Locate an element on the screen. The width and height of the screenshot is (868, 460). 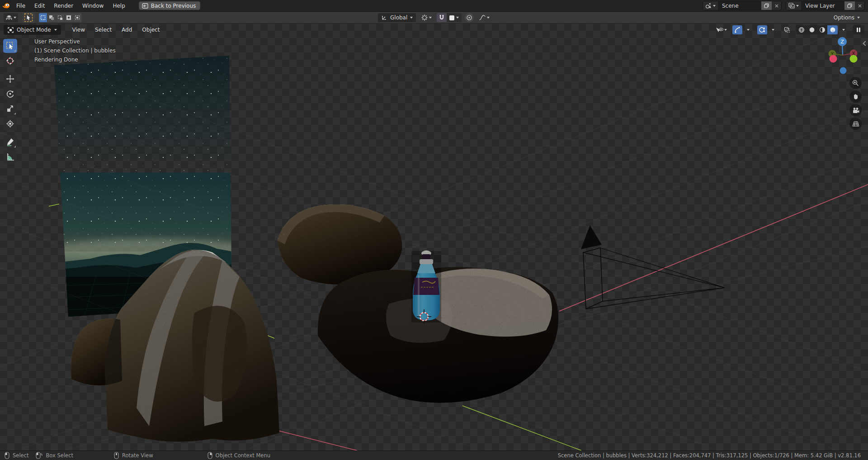
new-view-layer-button is located at coordinates (850, 5).